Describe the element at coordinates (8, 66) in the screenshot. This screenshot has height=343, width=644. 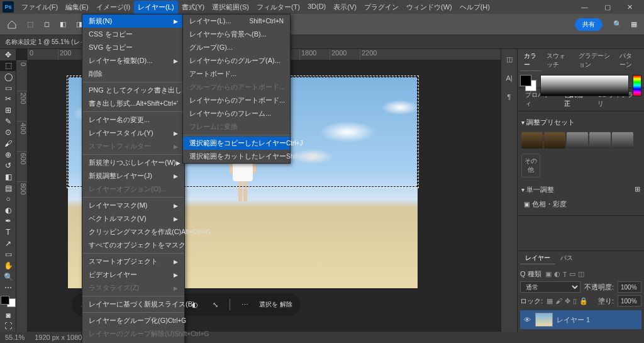
I see `marquee-tool: ⬚` at that location.